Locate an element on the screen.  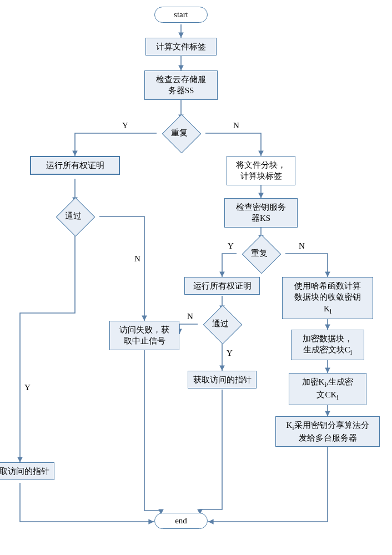
proc-key-share: Ki采用密钥分享算法分 发给多台服务器 is located at coordinates (328, 432).